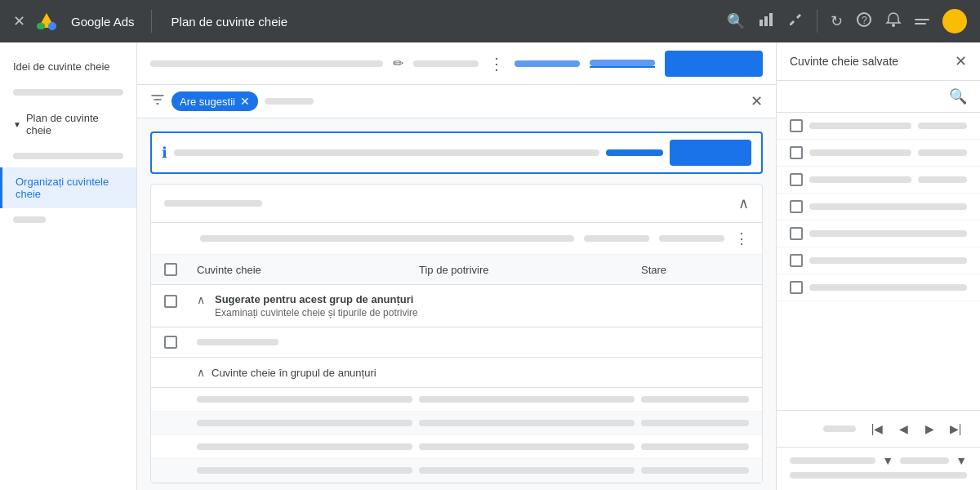  Describe the element at coordinates (171, 342) in the screenshot. I see `empty-row-checkbox` at that location.